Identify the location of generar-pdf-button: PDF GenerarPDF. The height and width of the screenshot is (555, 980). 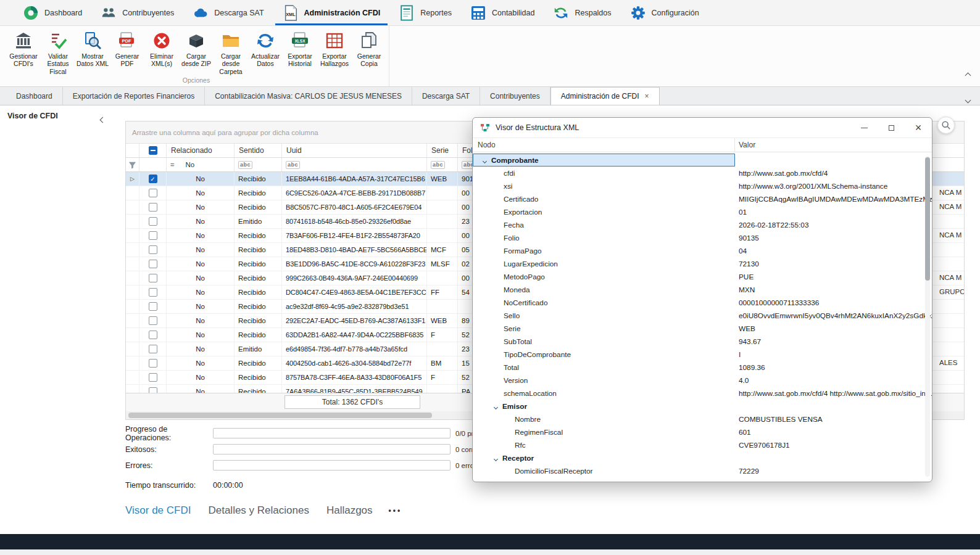
(127, 52).